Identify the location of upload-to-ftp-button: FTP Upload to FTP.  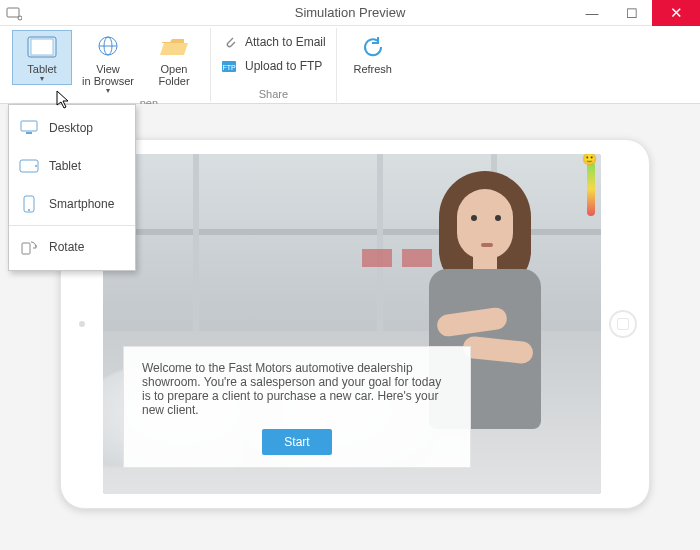
(274, 66).